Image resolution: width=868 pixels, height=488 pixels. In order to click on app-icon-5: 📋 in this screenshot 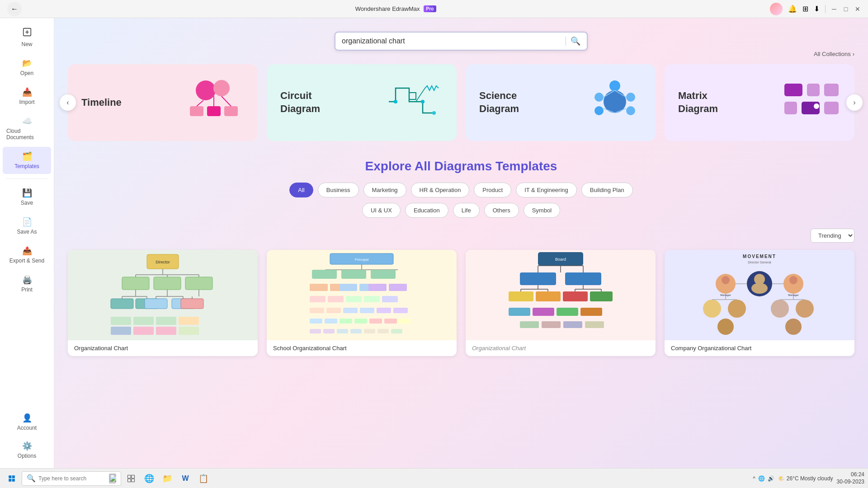, I will do `click(203, 479)`.